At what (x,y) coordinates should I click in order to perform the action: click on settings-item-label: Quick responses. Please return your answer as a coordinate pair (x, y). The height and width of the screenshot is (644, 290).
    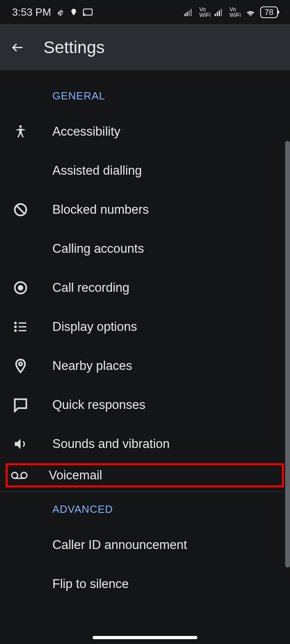
    Looking at the image, I should click on (99, 405).